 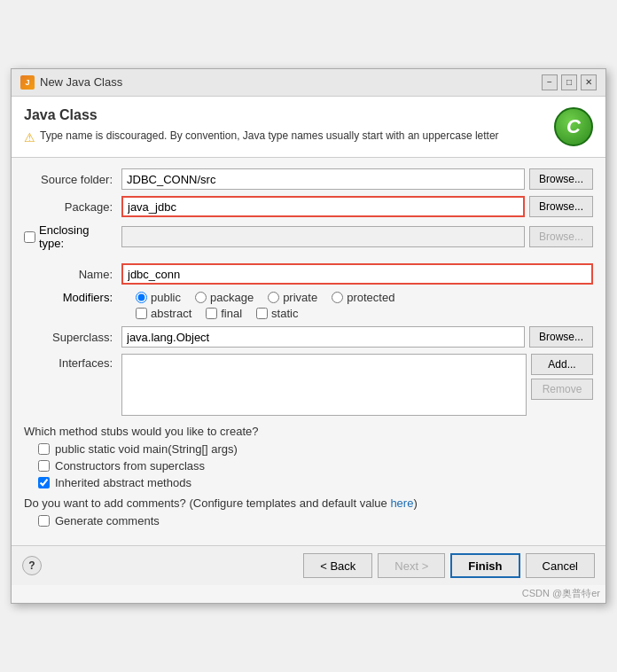 What do you see at coordinates (308, 512) in the screenshot?
I see `comments-section: Do you want to add comments? (Configure …` at bounding box center [308, 512].